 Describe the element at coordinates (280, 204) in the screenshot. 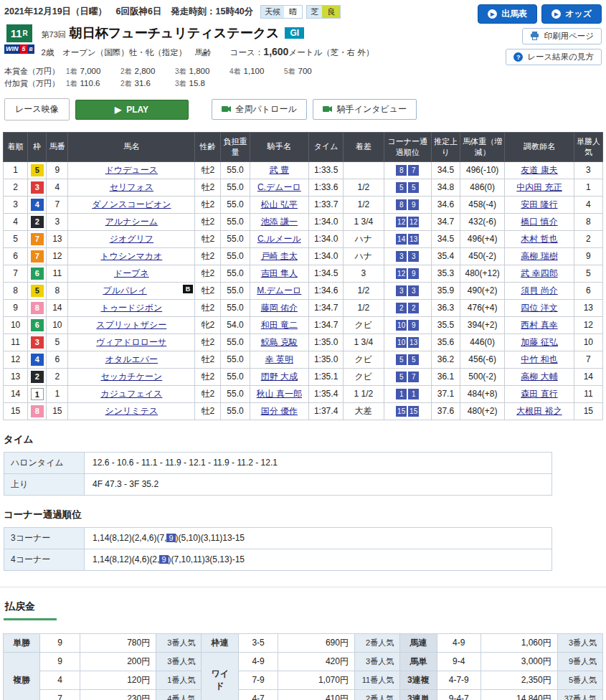

I see `jockey-name-link: 松山 弘平` at that location.